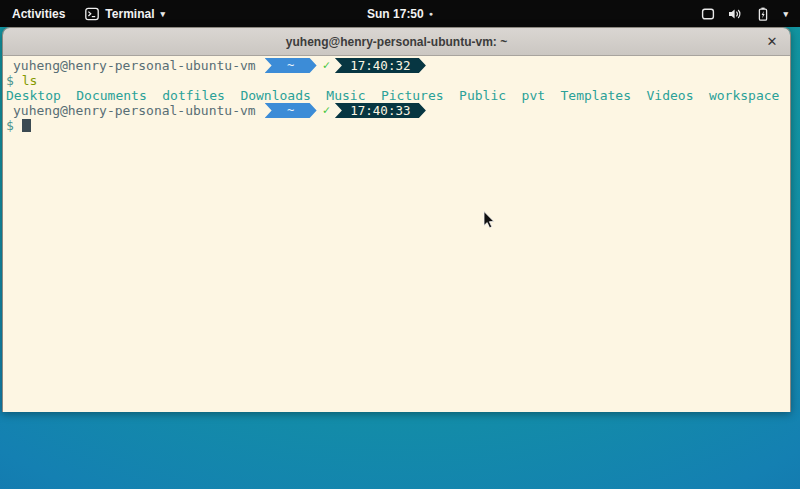 The height and width of the screenshot is (489, 800). What do you see at coordinates (111, 96) in the screenshot?
I see `dir-item: Documents` at bounding box center [111, 96].